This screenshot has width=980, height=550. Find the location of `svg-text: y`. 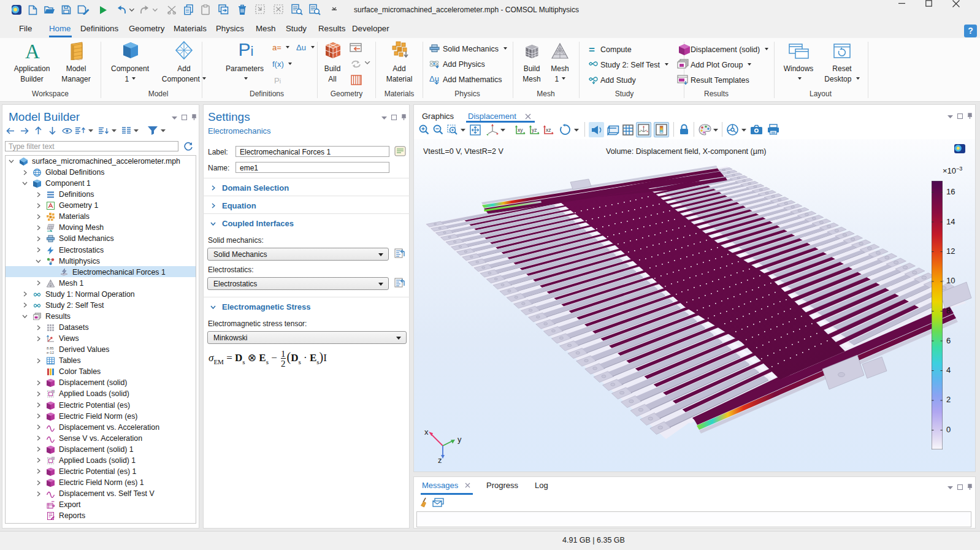

svg-text: y is located at coordinates (460, 439).